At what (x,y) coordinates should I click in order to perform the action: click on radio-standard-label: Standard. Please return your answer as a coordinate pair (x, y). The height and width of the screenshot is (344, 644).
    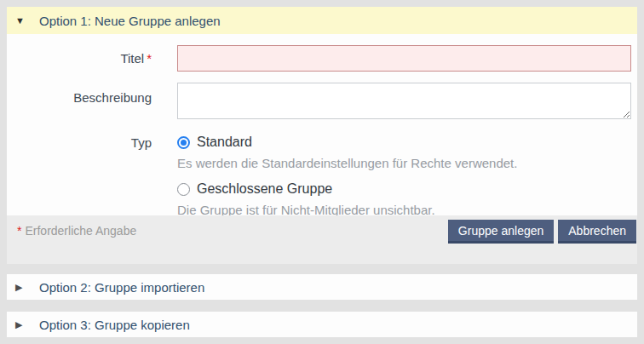
    Looking at the image, I should click on (225, 142).